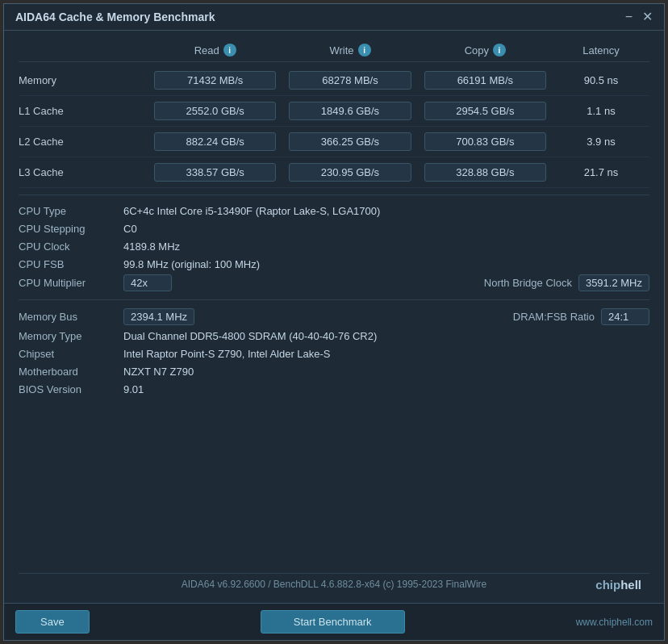 The image size is (668, 644). I want to click on bench-row-label: L2 Cache, so click(83, 142).